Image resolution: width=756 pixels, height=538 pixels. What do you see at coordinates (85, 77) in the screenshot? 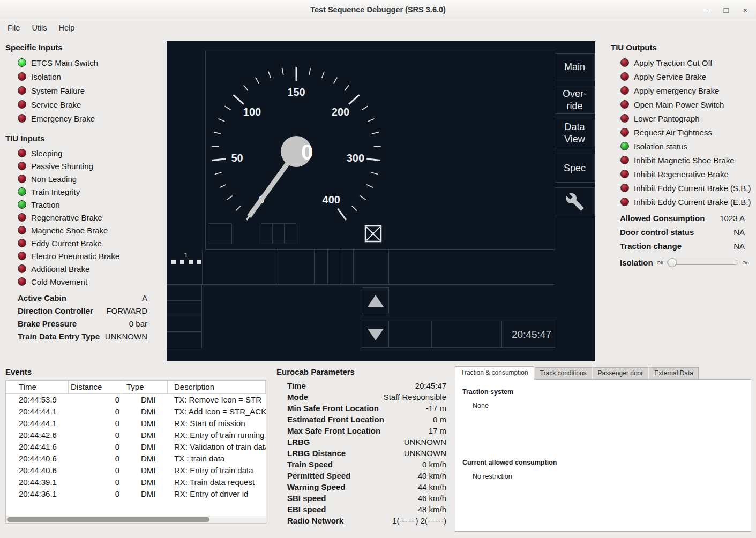
I see `indicator-isolation: Isolation` at bounding box center [85, 77].